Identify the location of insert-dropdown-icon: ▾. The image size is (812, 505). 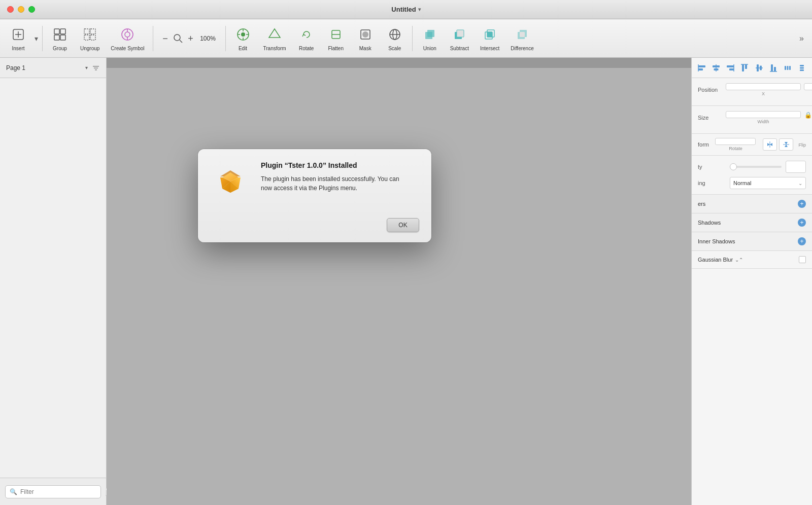
(37, 39).